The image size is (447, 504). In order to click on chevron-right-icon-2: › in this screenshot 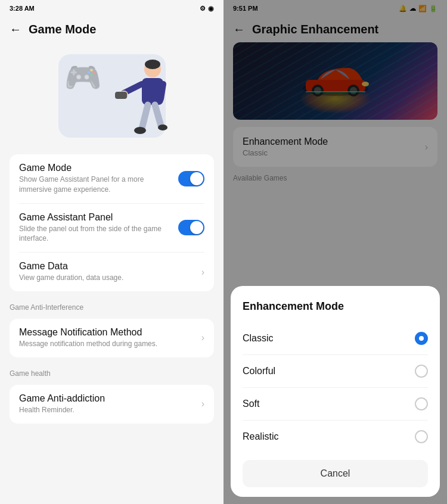, I will do `click(203, 338)`.